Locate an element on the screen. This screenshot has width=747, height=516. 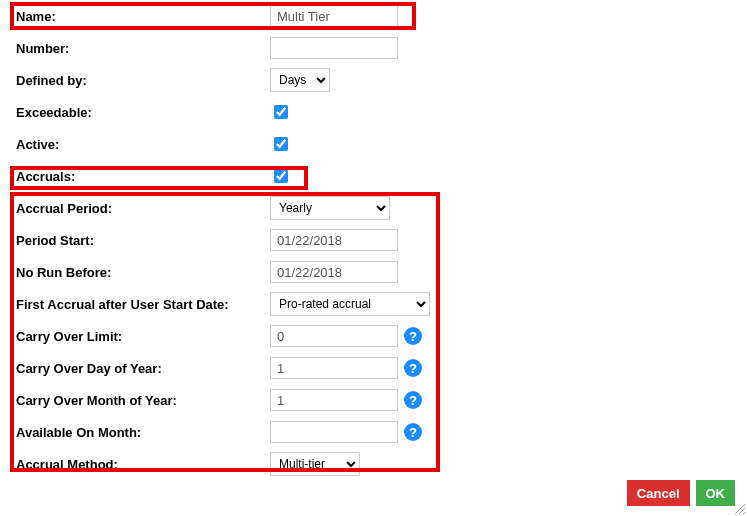
row-carry-over-limit: Carry Over Limit: ? is located at coordinates (374, 336).